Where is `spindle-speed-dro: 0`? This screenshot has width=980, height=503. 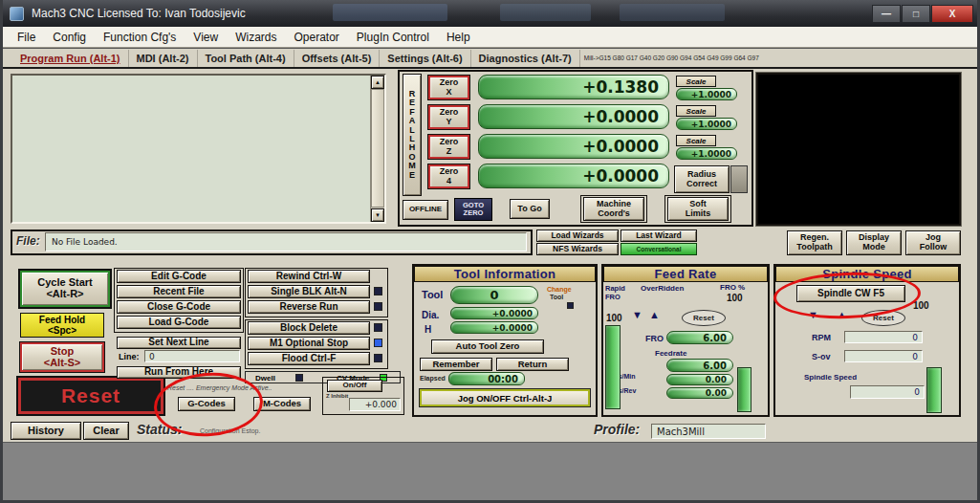 spindle-speed-dro: 0 is located at coordinates (887, 392).